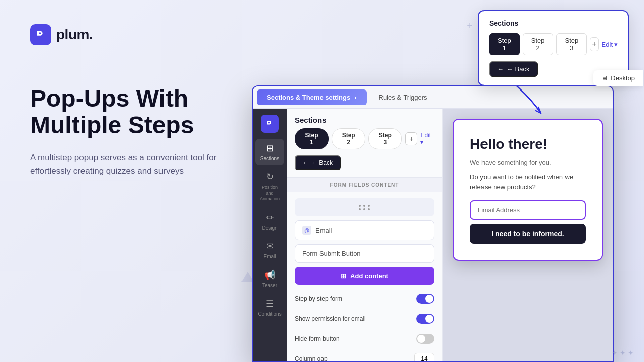 The image size is (644, 362). What do you see at coordinates (528, 182) in the screenshot?
I see `preview-question: Do you want to be notified when we relea…` at bounding box center [528, 182].